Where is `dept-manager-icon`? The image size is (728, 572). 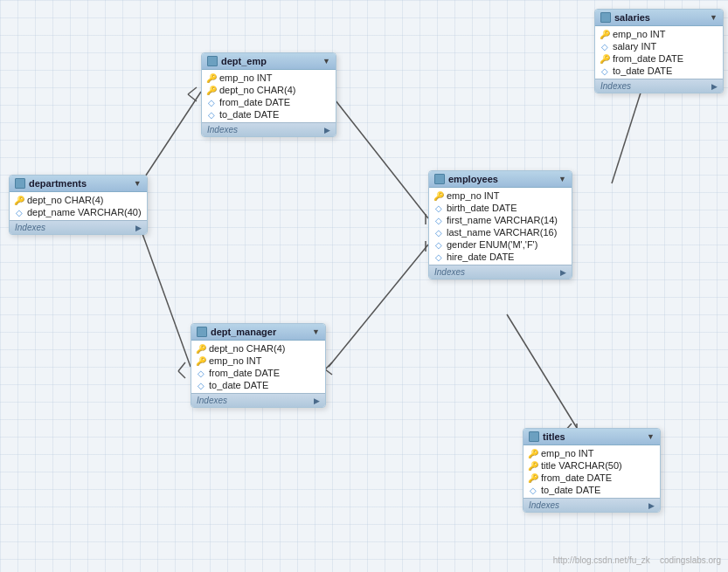
dept-manager-icon is located at coordinates (202, 332).